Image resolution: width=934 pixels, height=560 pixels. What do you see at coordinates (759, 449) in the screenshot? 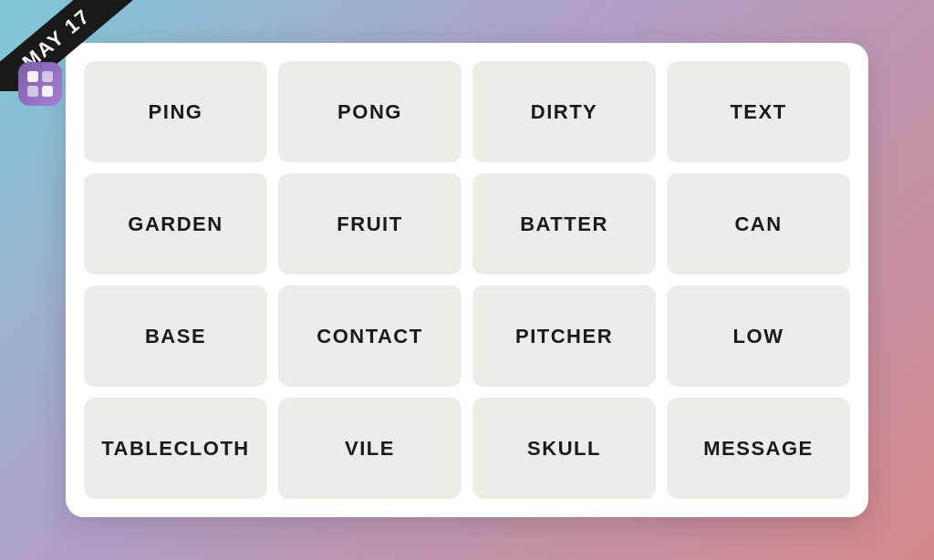
I see `tile-label-message: MESSAGE` at bounding box center [759, 449].